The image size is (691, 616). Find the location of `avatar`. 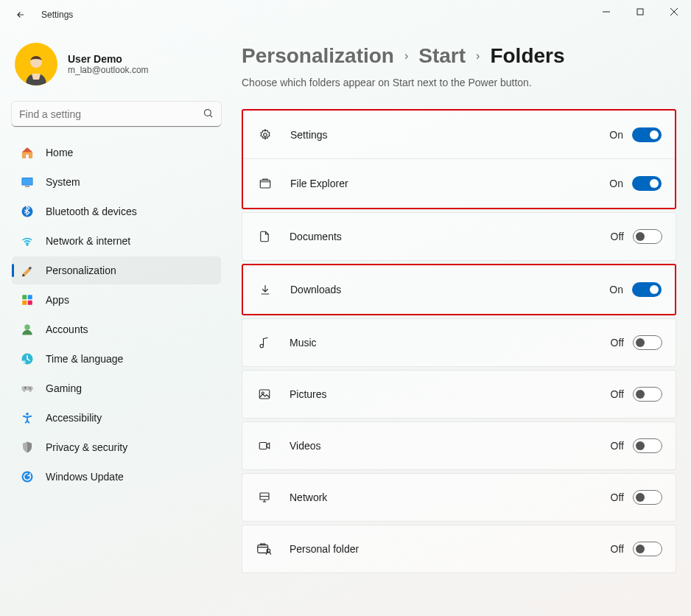

avatar is located at coordinates (36, 64).